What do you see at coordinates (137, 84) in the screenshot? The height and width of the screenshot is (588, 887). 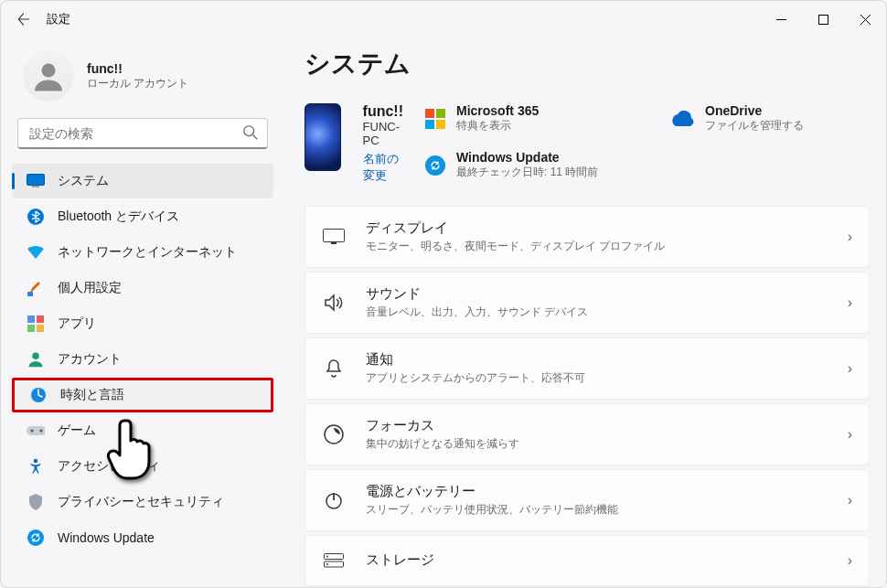 I see `profile-sub: ローカル アカウント` at bounding box center [137, 84].